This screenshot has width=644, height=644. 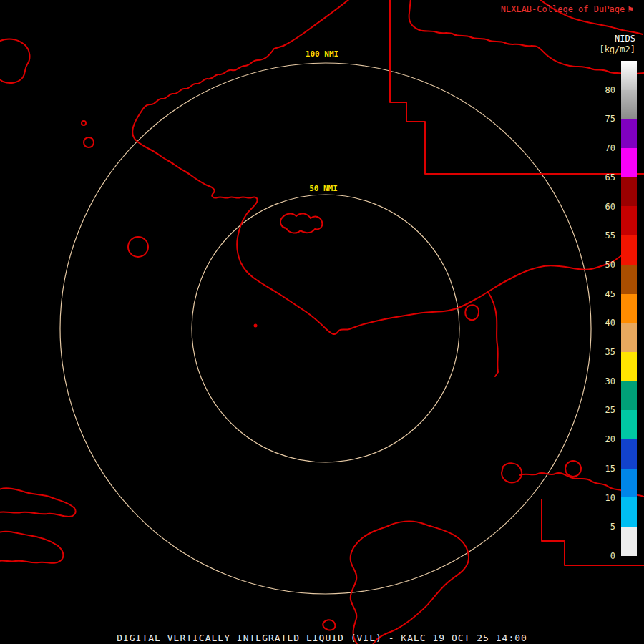 I want to click on colorbar-units: [kg/m2], so click(x=617, y=49).